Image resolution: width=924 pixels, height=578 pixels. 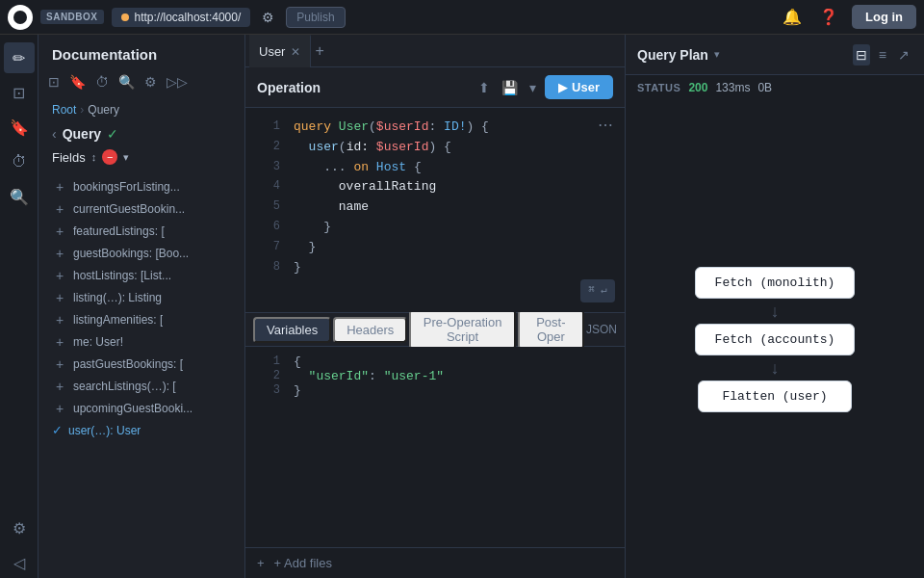 I want to click on field-add-button-9: +, so click(x=60, y=386).